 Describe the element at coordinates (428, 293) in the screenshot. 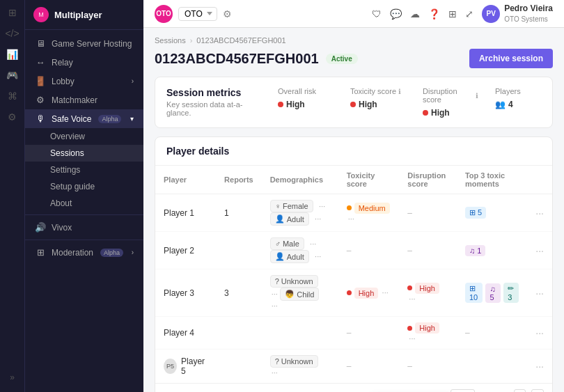

I see `disruption-cell: High ···` at that location.